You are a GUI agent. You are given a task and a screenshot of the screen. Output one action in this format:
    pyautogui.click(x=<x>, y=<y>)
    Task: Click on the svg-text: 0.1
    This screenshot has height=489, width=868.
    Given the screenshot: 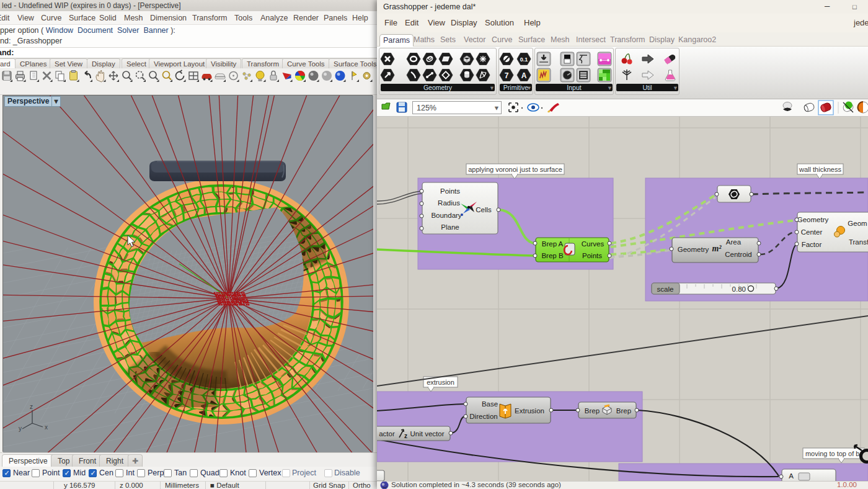 What is the action you would take?
    pyautogui.click(x=525, y=60)
    